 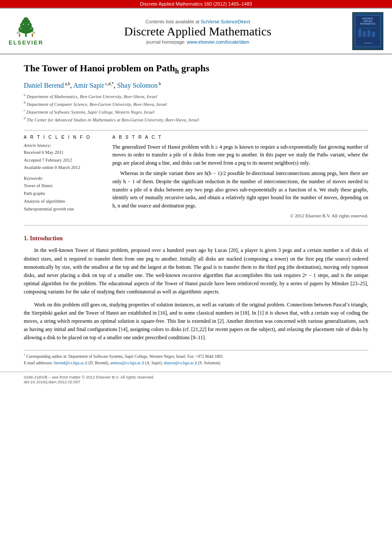 I want to click on article-info-abstract: A R T I C L E I N F O Article history: R…, so click(x=196, y=177).